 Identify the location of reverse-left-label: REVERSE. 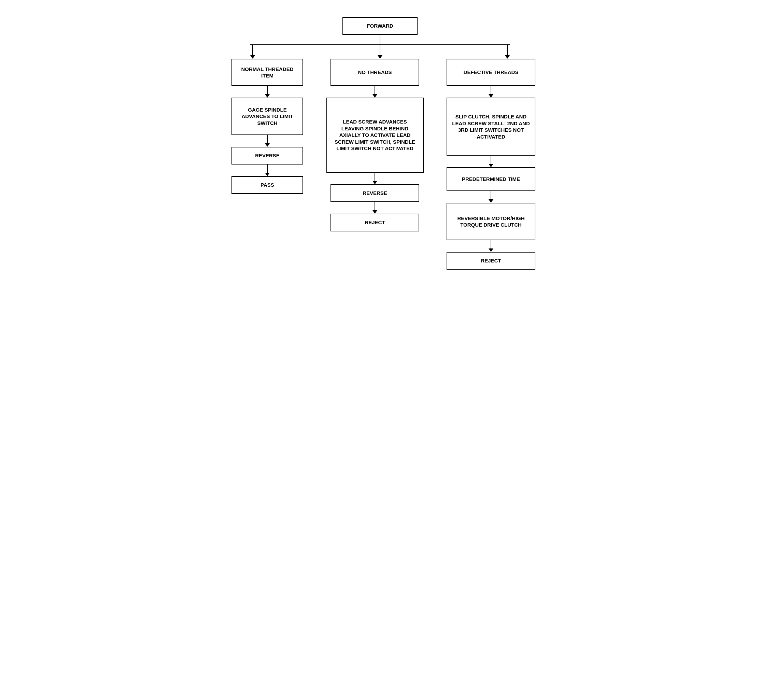
(267, 156).